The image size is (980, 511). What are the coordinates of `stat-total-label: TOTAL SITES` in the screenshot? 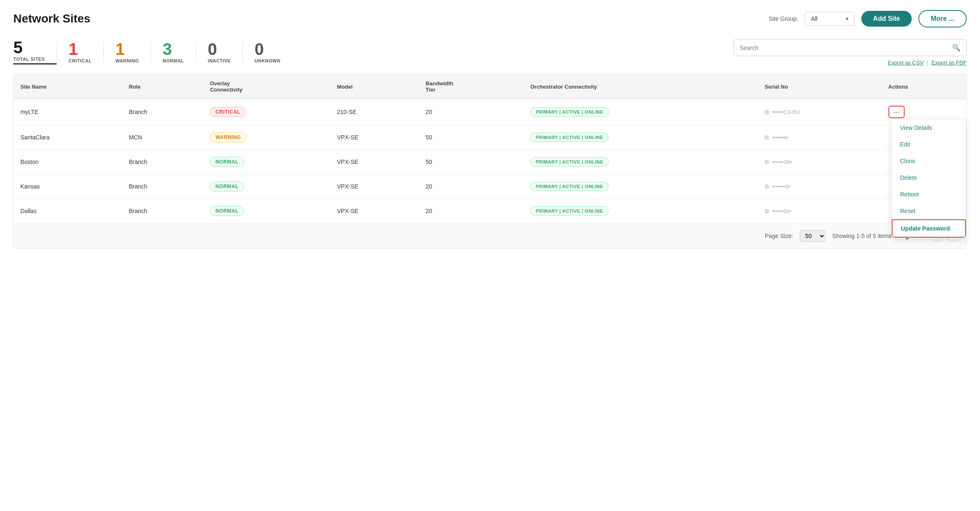 It's located at (29, 59).